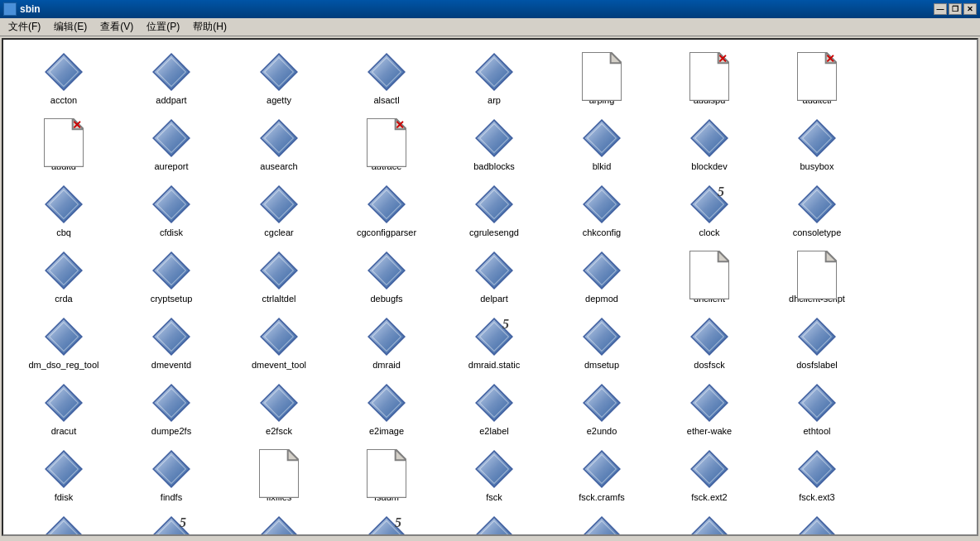  I want to click on file-item-badblocks: badblocks, so click(494, 146).